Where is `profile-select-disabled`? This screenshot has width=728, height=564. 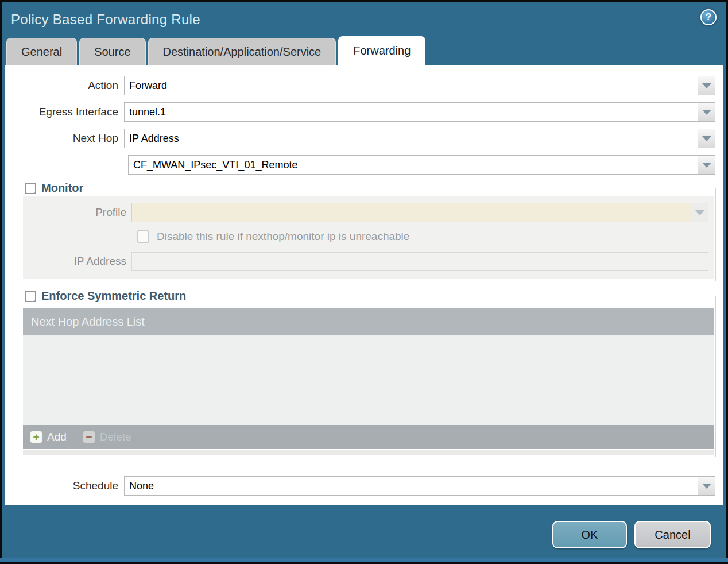
profile-select-disabled is located at coordinates (420, 213).